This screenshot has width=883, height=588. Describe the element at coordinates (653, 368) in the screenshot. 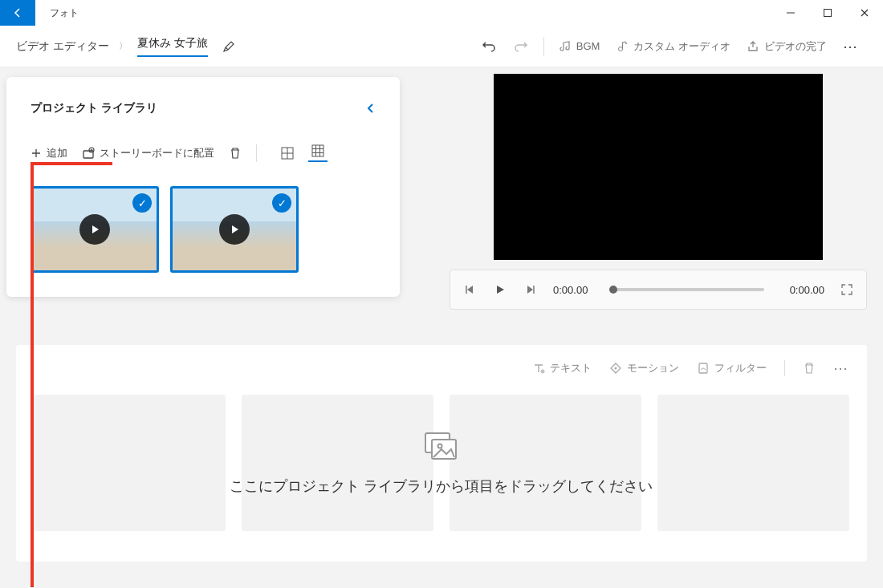

I see `motion-label: モーション` at that location.